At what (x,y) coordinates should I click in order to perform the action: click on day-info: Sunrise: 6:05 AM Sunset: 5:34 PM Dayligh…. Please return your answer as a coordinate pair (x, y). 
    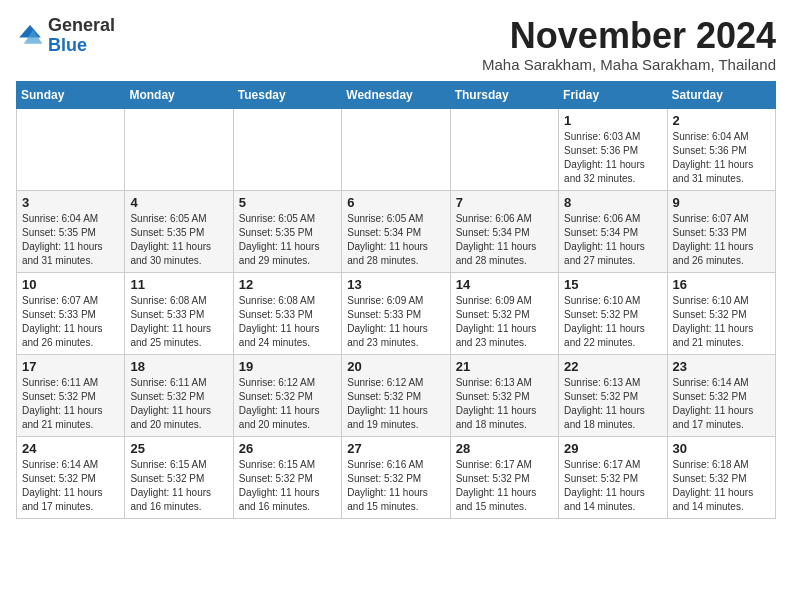
    Looking at the image, I should click on (396, 240).